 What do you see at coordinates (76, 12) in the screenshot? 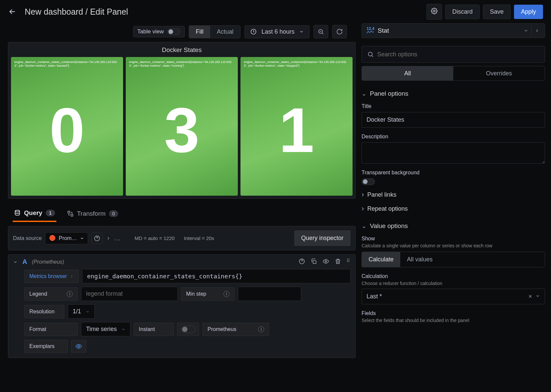
I see `page-title: New dashboard / Edit Panel` at bounding box center [76, 12].